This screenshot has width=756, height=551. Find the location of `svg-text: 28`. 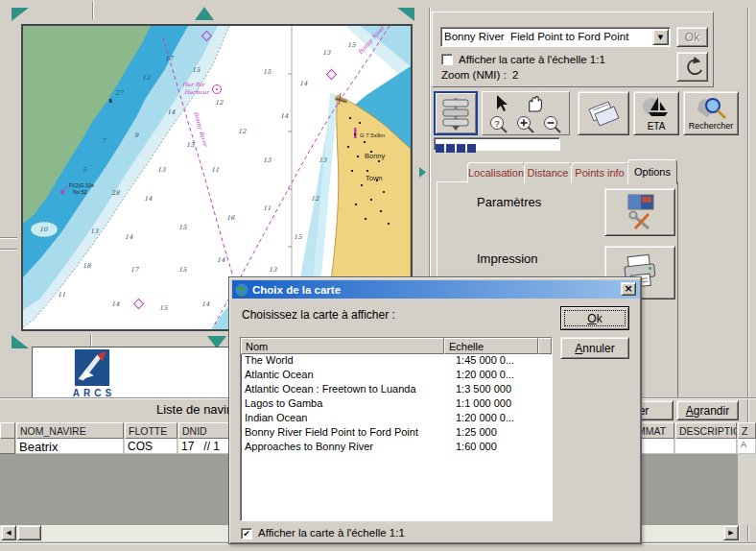

svg-text: 28 is located at coordinates (115, 193).